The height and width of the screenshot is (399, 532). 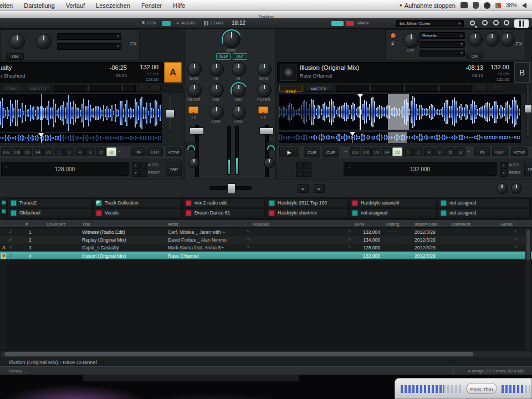 I want to click on deck-a-loop-out-button: OUT, so click(x=155, y=152).